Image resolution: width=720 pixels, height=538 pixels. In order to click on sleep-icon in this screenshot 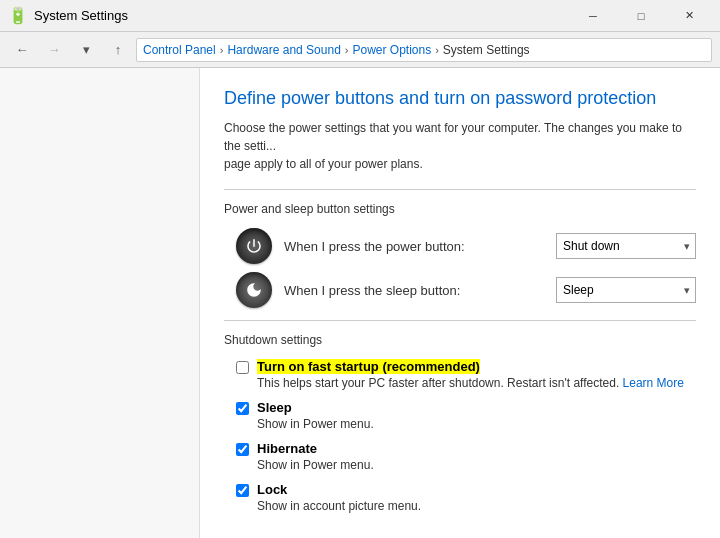, I will do `click(254, 290)`.